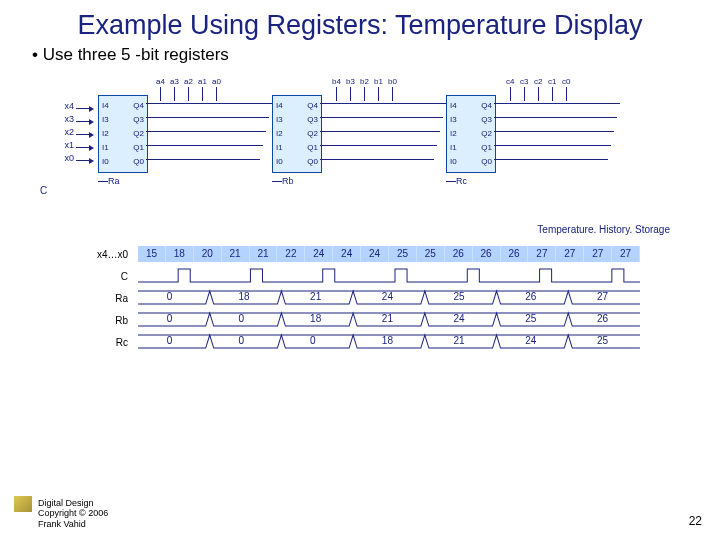  Describe the element at coordinates (23, 504) in the screenshot. I see `logo-icon` at that location.